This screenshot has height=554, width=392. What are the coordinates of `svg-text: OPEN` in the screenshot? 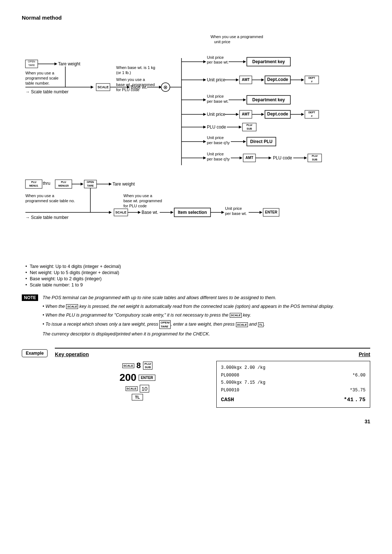 It's located at (32, 62).